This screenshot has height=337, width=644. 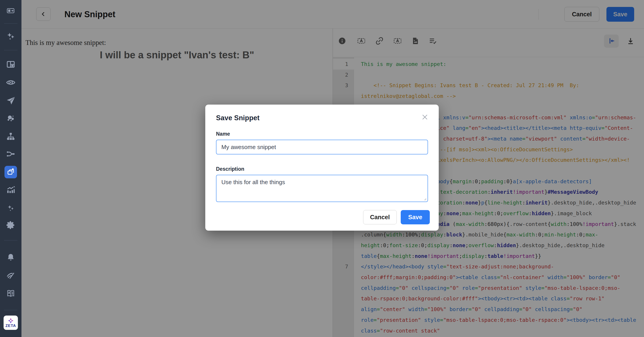 I want to click on modal-cancel-button: Cancel, so click(x=380, y=217).